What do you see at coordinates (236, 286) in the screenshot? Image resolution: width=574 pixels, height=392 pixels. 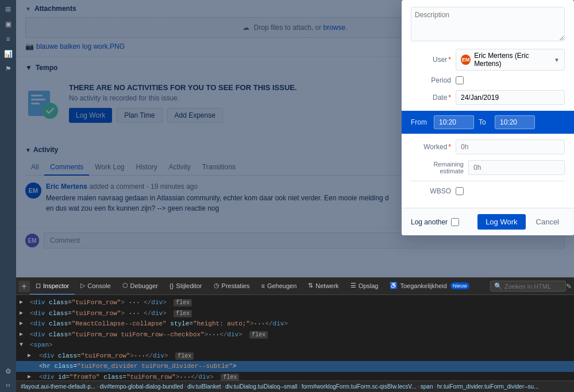 I see `prestaties-label: Prestaties` at bounding box center [236, 286].